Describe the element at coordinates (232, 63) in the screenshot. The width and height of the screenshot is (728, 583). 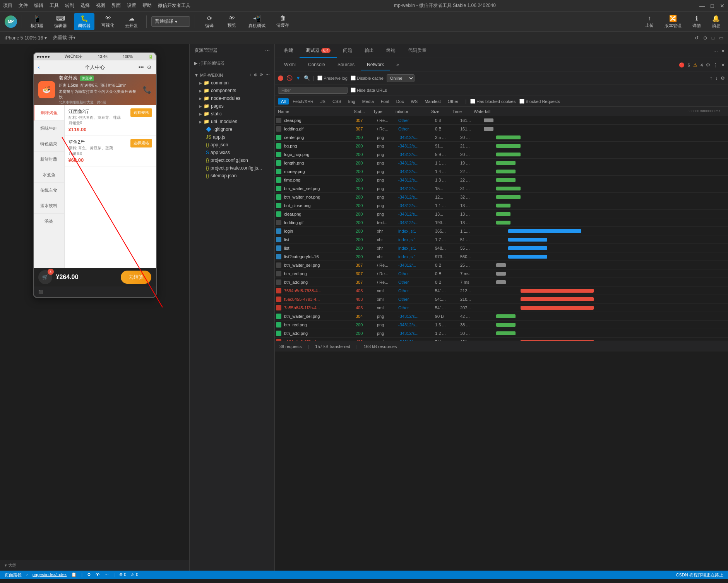
I see `open-editors-toggle: ▶ 打开的编辑器` at that location.